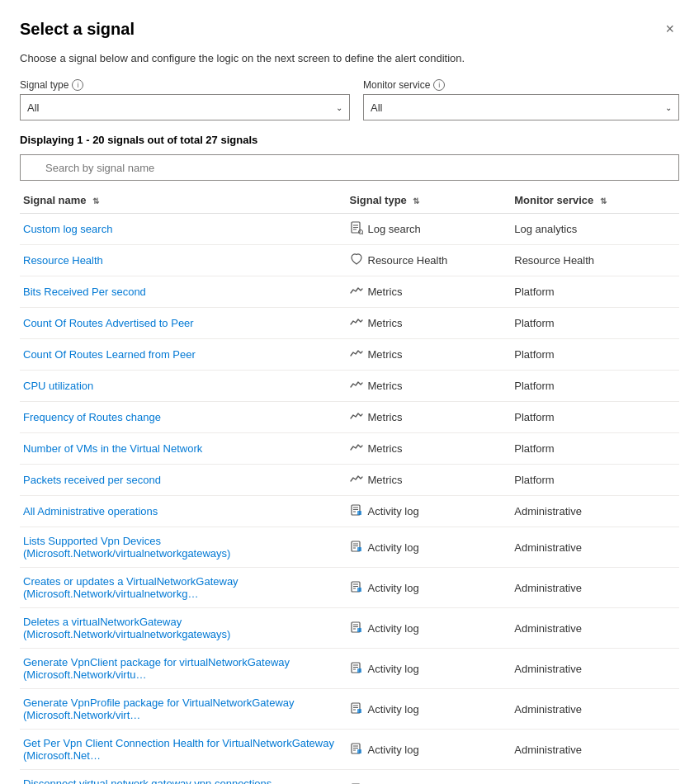 The image size is (699, 784). I want to click on filters-row: Signal type i All ⌄ Monitor service i Al…, so click(350, 100).